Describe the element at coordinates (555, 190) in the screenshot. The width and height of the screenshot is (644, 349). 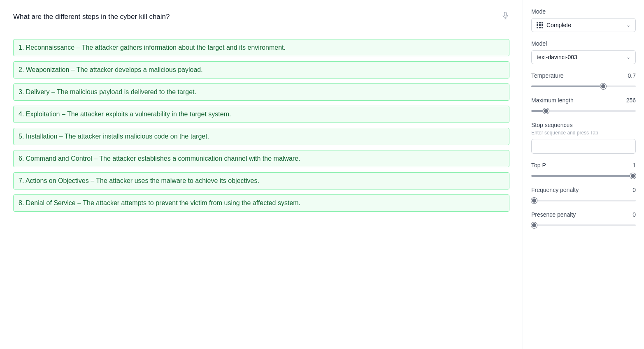
I see `freq-label: Frequency penalty` at that location.